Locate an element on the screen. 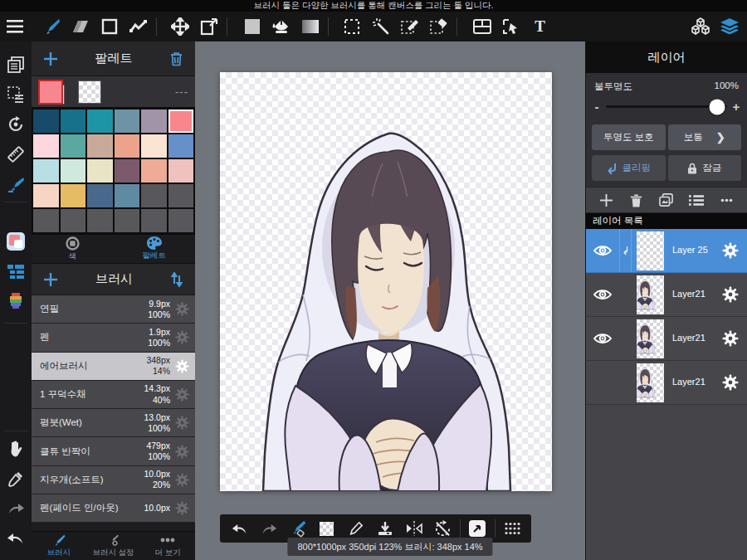 The image size is (747, 560). hand-tool-button is located at coordinates (16, 449).